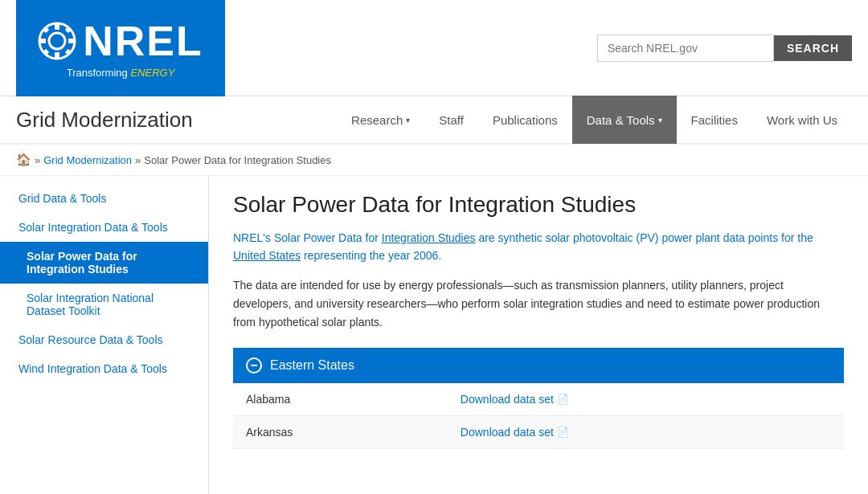 The image size is (868, 494). I want to click on section-toggle: −, so click(254, 365).